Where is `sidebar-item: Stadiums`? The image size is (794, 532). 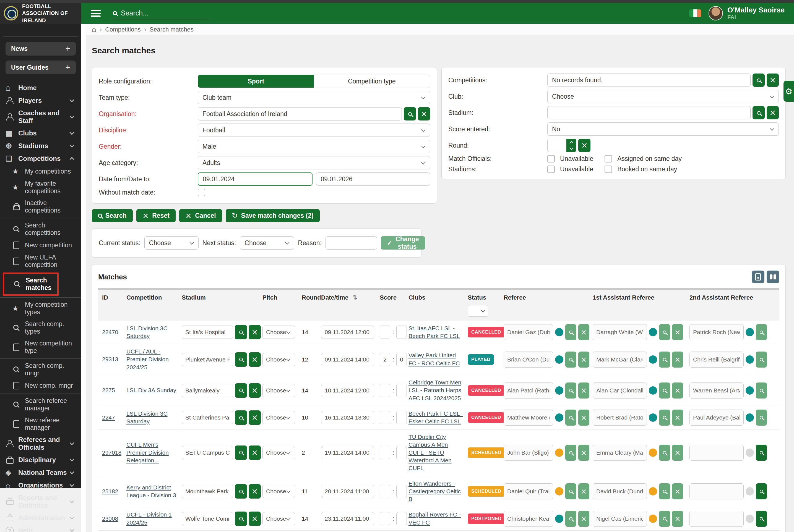 sidebar-item: Stadiums is located at coordinates (41, 146).